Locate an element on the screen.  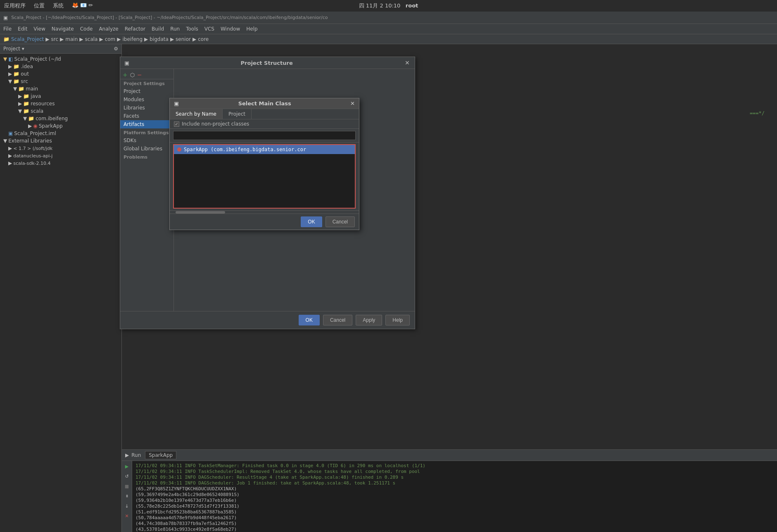
ps-toolbar-icon2: ⬡ is located at coordinates (132, 75).